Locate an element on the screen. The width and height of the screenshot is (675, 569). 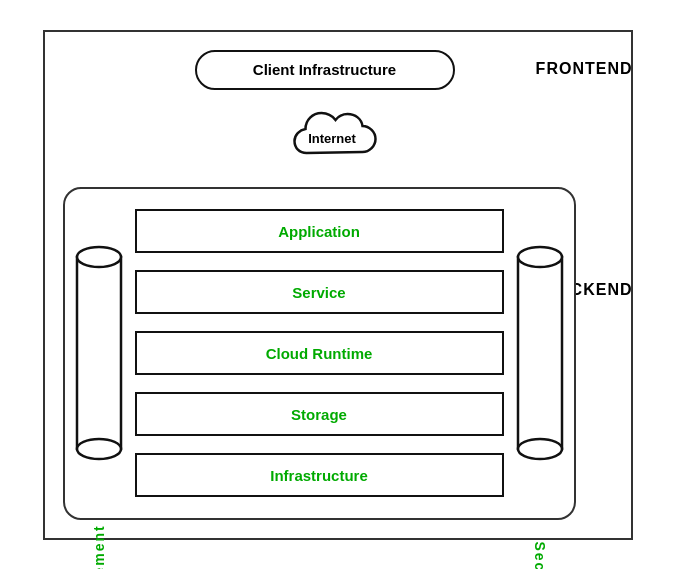
layer-cloud-runtime: Cloud Runtime is located at coordinates (320, 353).